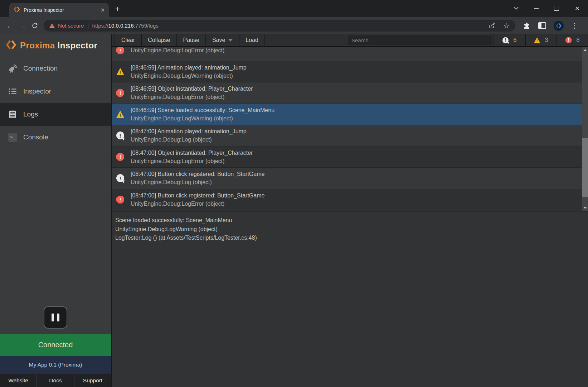  What do you see at coordinates (52, 26) in the screenshot?
I see `not-secure-warning-icon` at bounding box center [52, 26].